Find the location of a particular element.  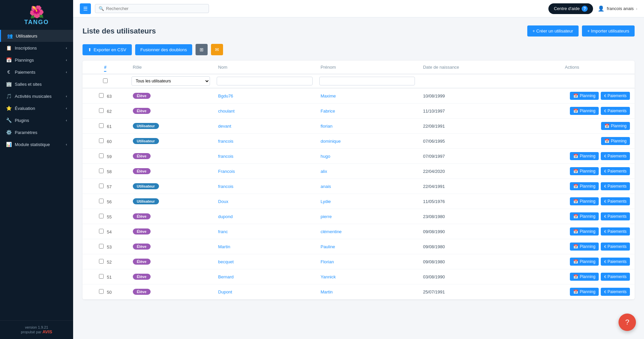

row-nom: devant is located at coordinates (264, 126).